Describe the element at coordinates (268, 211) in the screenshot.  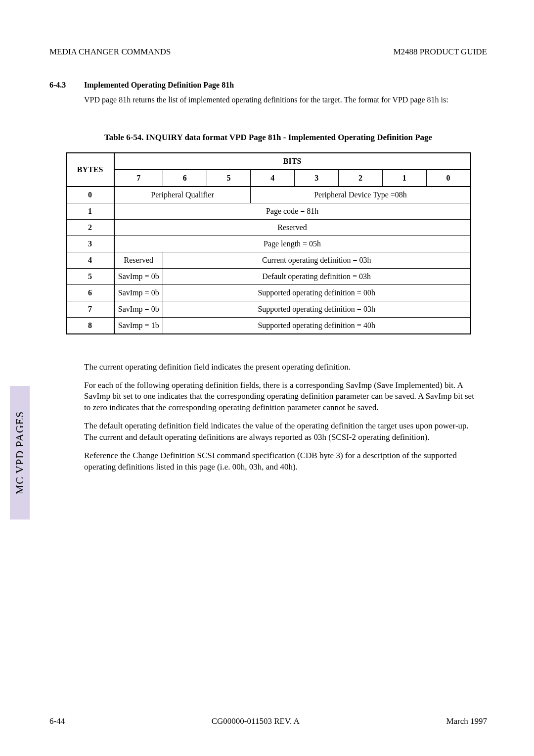
I see `table-row: 1 Page code = 81h` at that location.